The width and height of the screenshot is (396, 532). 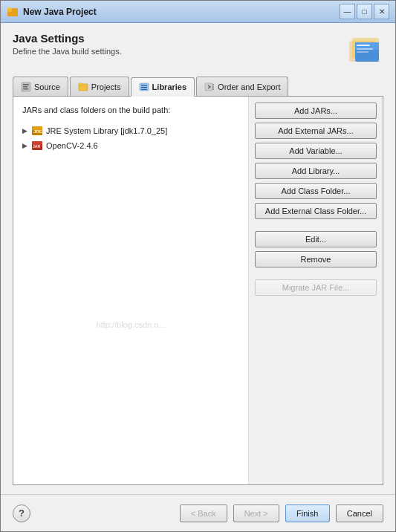 What do you see at coordinates (382, 12) in the screenshot?
I see `close-button: ✕` at bounding box center [382, 12].